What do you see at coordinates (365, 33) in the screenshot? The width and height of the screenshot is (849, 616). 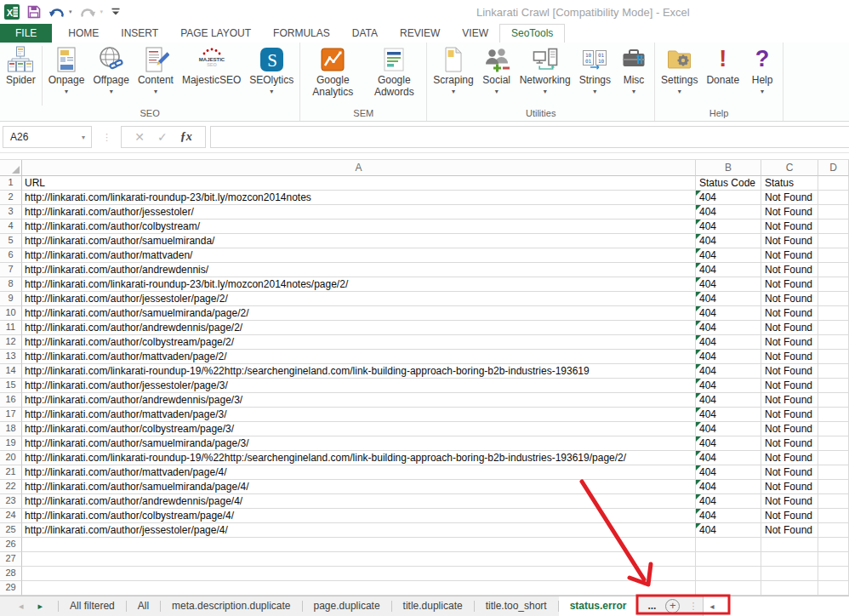 I see `ribbon-tab-data: DATA` at bounding box center [365, 33].